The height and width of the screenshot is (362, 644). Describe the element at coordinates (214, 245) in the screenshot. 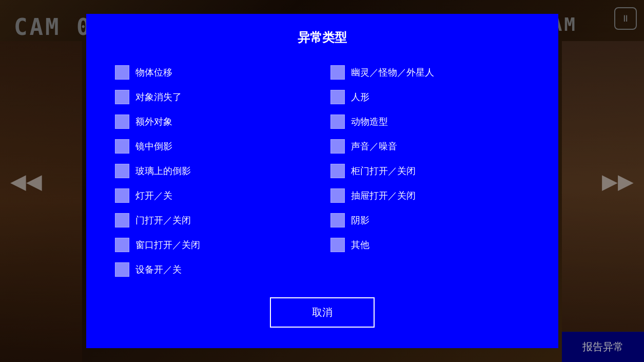

I see `checkbox-item-window-open-close: 窗口打开／关闭` at that location.